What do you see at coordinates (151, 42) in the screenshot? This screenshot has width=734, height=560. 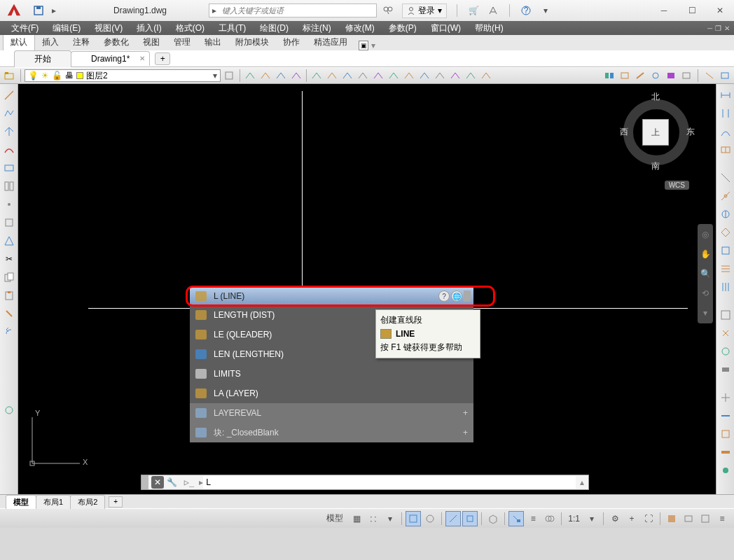 I see `ribbon-tab-view: 视图` at bounding box center [151, 42].